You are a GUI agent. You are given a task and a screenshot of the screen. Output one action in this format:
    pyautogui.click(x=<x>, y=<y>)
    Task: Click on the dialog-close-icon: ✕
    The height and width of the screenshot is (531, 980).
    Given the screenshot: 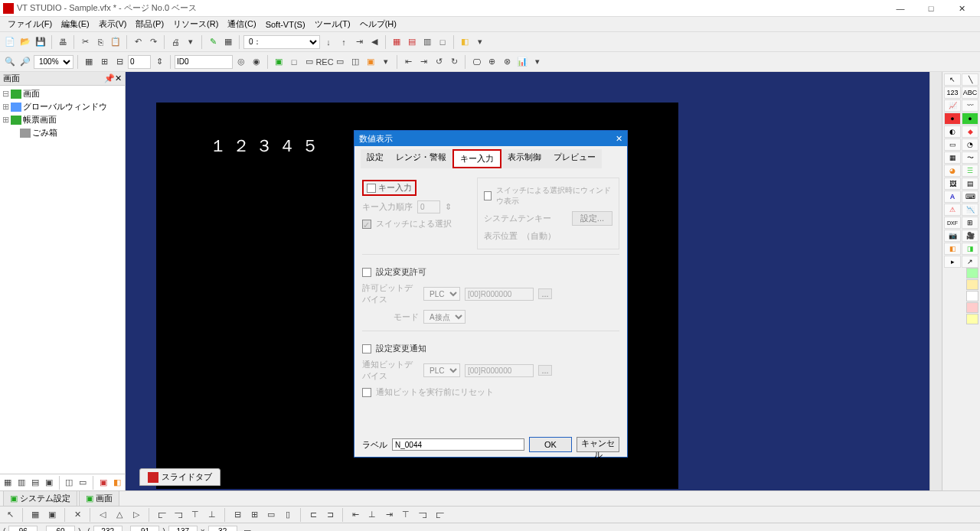 What is the action you would take?
    pyautogui.click(x=619, y=139)
    